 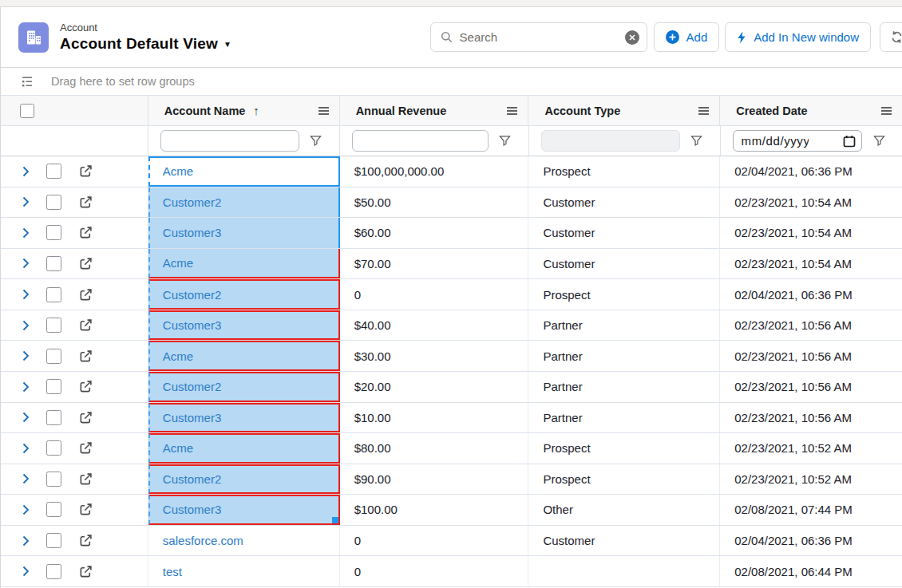 What do you see at coordinates (797, 140) in the screenshot?
I see `created-date-filter-input: mm/dd/yyyy` at bounding box center [797, 140].